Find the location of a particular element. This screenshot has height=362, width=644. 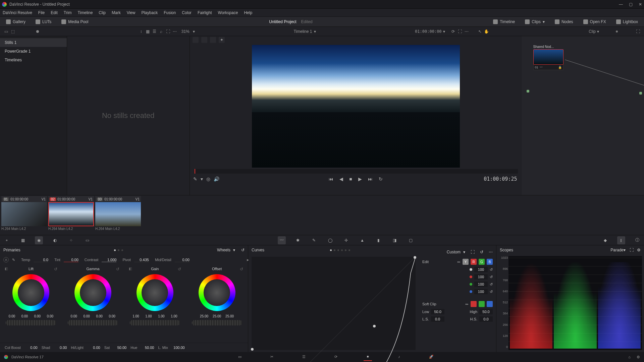

mute-icon: 🔊 is located at coordinates (217, 179).